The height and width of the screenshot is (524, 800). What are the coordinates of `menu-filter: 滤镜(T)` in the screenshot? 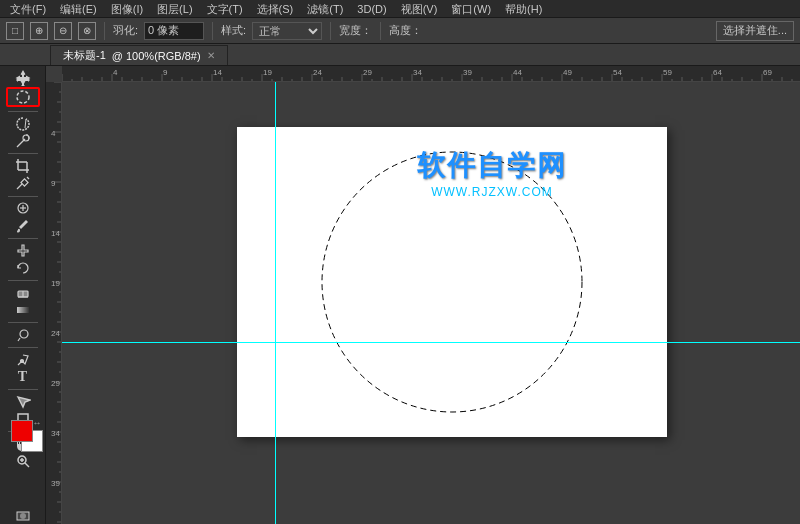 It's located at (325, 9).